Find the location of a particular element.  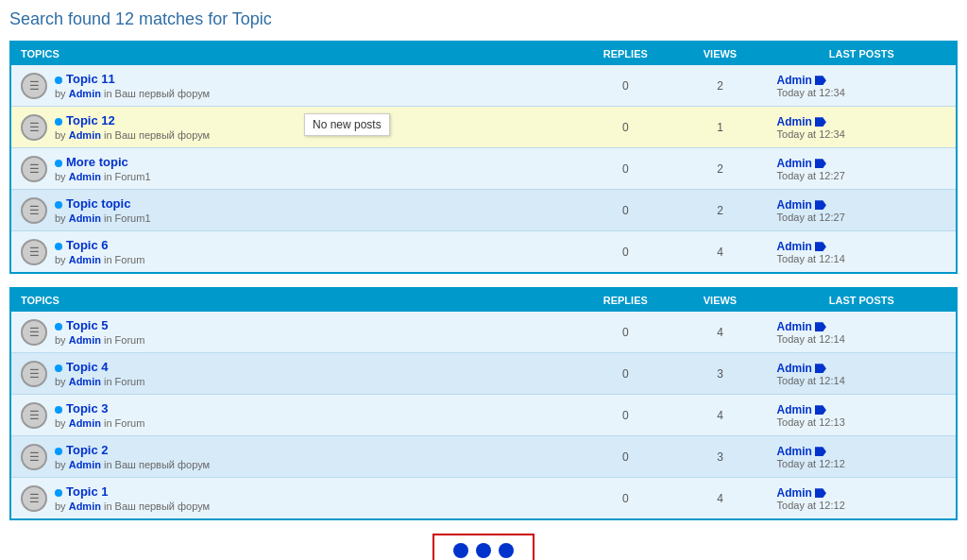

header-replies-2: REPLIES is located at coordinates (625, 300).